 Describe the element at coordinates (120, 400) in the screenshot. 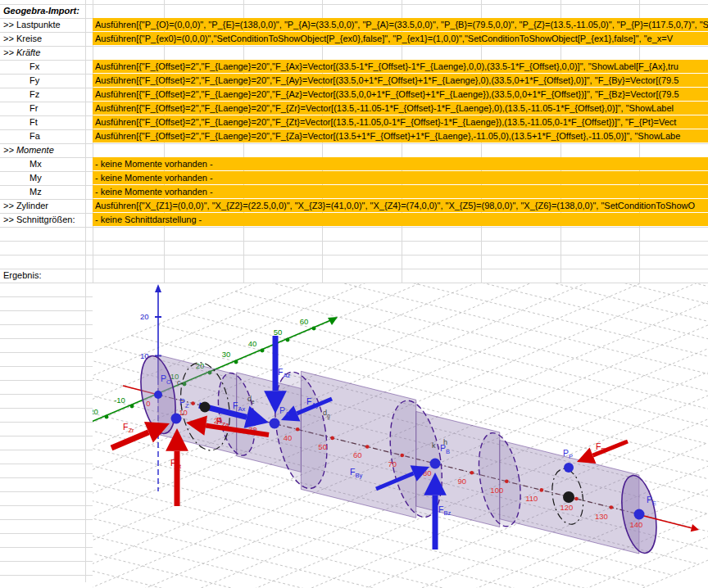

I see `y-axis-tick-label: -10` at that location.